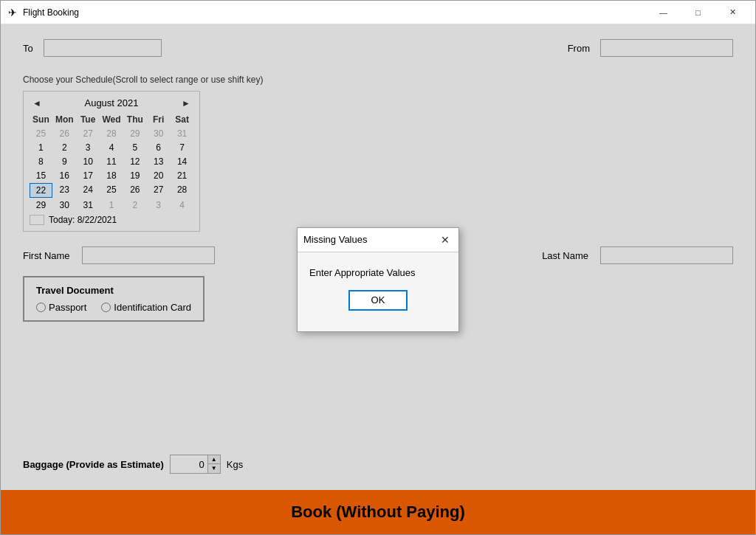 The height and width of the screenshot is (535, 756). Describe the element at coordinates (732, 13) in the screenshot. I see `close-button: ✕` at that location.